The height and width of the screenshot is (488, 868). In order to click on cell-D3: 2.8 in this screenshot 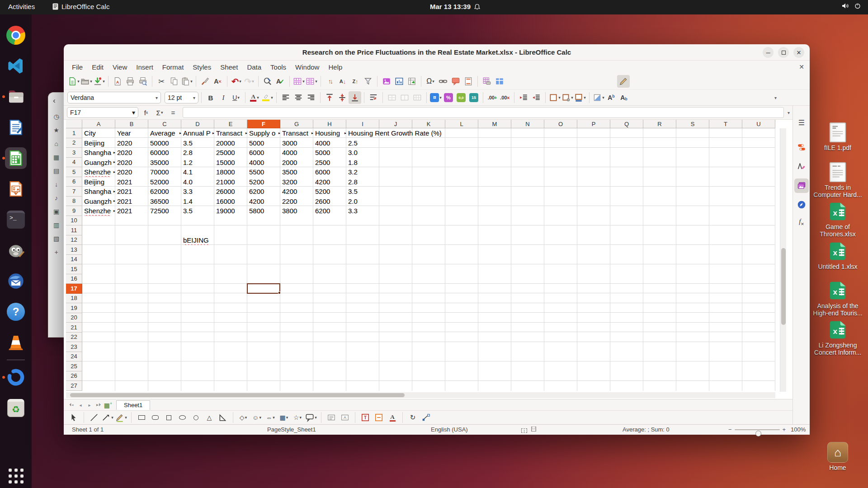, I will do `click(198, 153)`.